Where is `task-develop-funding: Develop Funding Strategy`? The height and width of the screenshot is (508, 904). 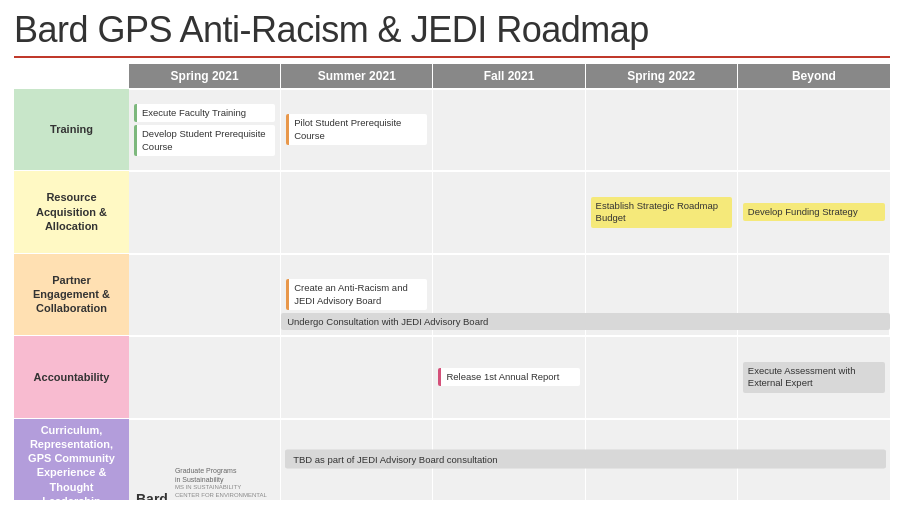 task-develop-funding: Develop Funding Strategy is located at coordinates (814, 212).